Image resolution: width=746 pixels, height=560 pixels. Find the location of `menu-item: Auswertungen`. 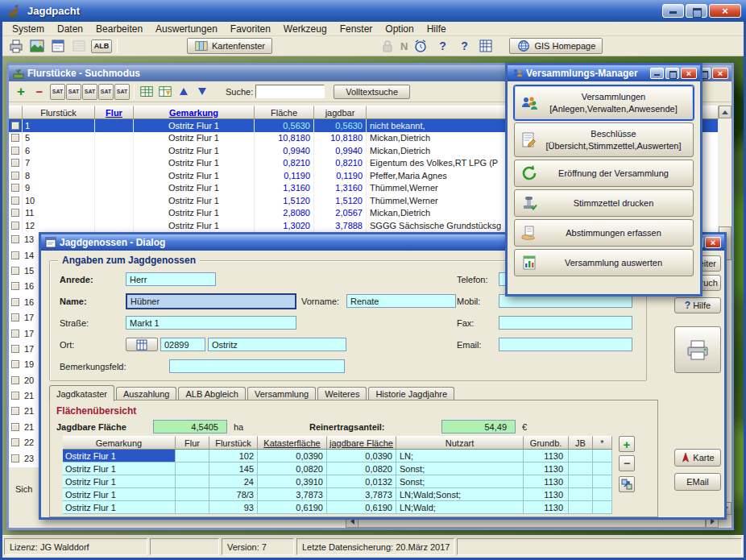

menu-item: Auswertungen is located at coordinates (187, 29).